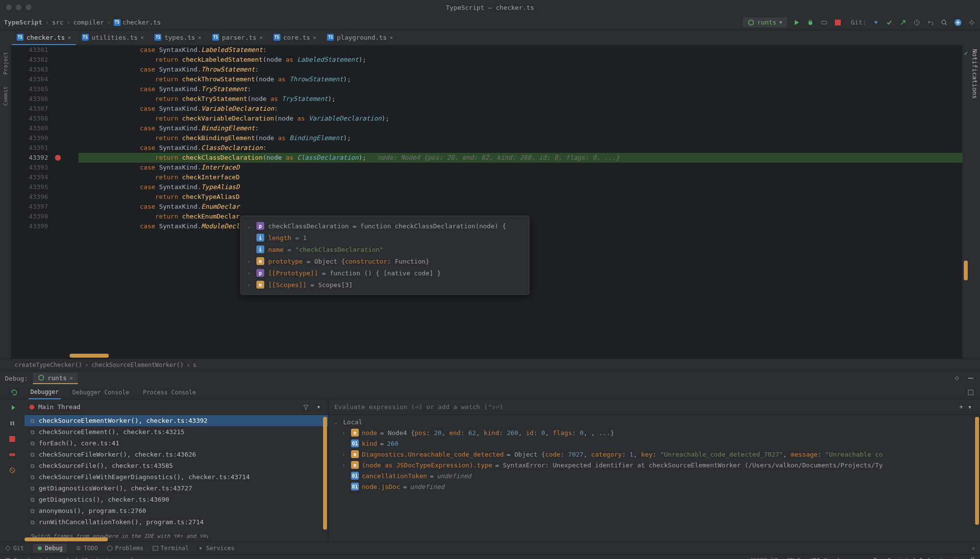  Describe the element at coordinates (524, 187) in the screenshot. I see `code-line: case SyntaxKind.TypeAliasD` at that location.